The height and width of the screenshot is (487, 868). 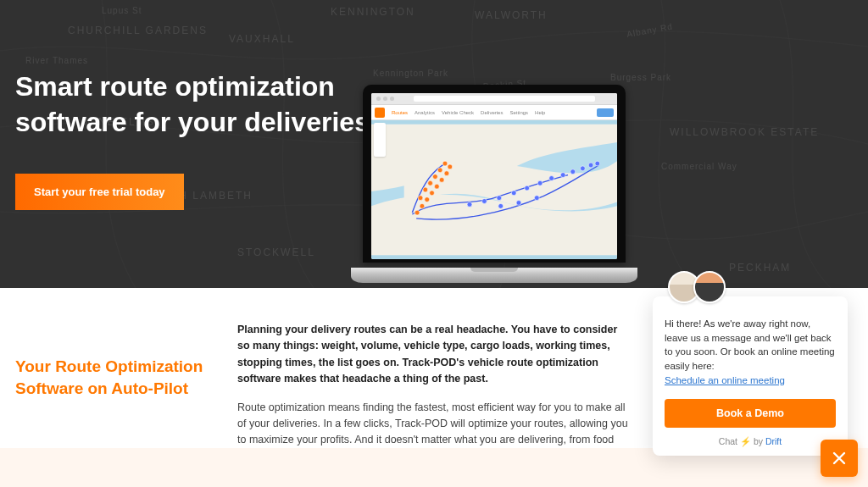 What do you see at coordinates (192, 122) in the screenshot?
I see `hero-title-line2: software for your deliveries` at bounding box center [192, 122].